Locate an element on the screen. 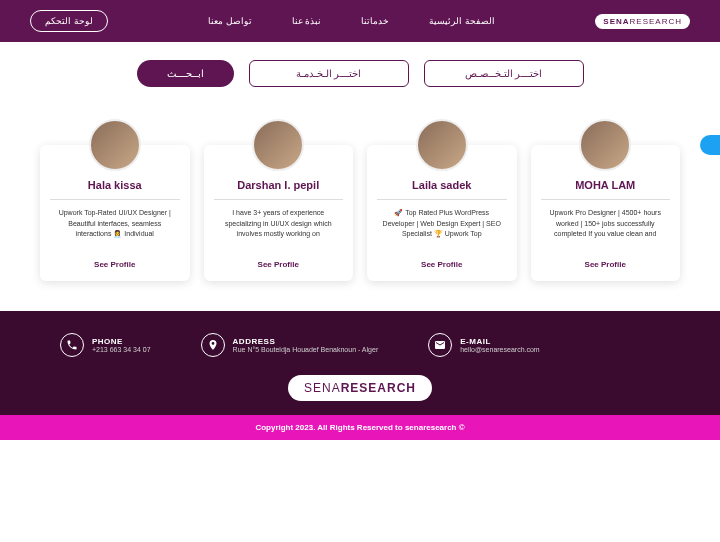  search-button: ابــحـــث is located at coordinates (186, 74).